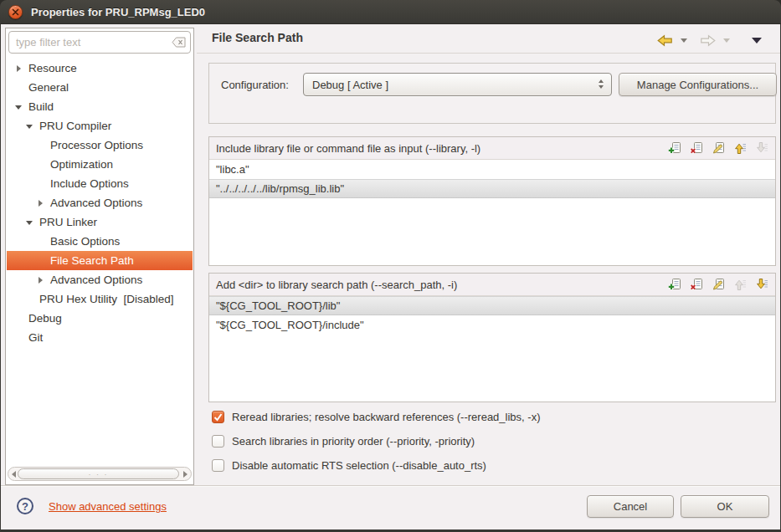 The height and width of the screenshot is (532, 781). Describe the element at coordinates (88, 42) in the screenshot. I see `filter-input` at that location.